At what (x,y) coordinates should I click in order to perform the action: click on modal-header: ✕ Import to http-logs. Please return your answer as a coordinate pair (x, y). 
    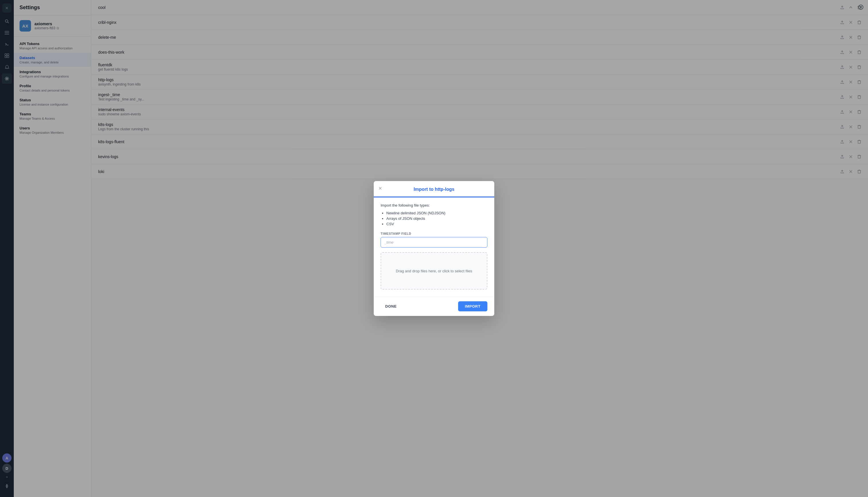
    Looking at the image, I should click on (434, 189).